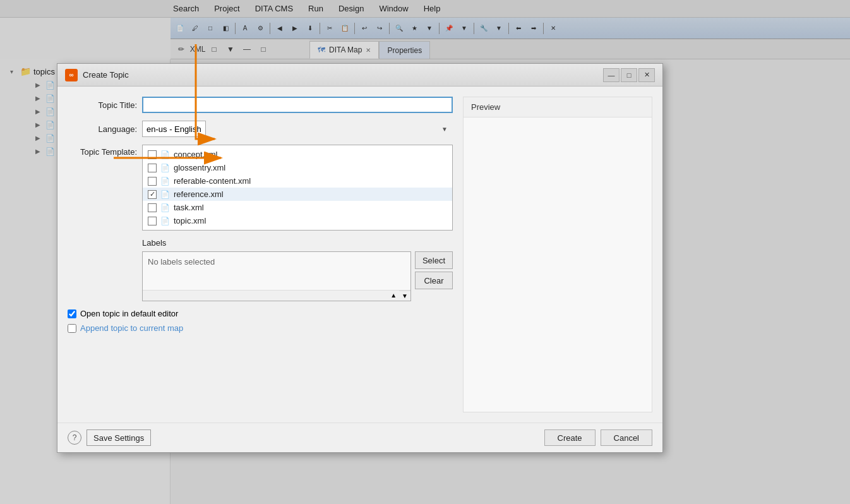 This screenshot has height=504, width=850. I want to click on topic-title-row: Topic Title:, so click(260, 105).